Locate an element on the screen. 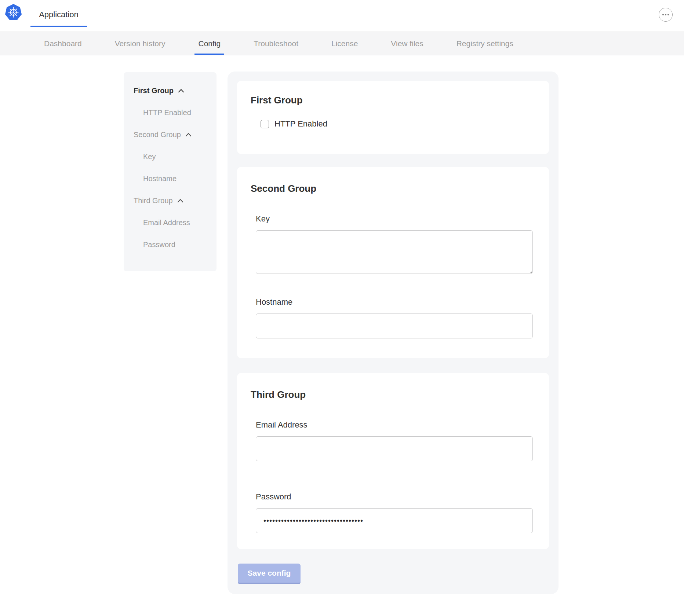 The width and height of the screenshot is (684, 616). email-address-field: Email Address is located at coordinates (393, 441).